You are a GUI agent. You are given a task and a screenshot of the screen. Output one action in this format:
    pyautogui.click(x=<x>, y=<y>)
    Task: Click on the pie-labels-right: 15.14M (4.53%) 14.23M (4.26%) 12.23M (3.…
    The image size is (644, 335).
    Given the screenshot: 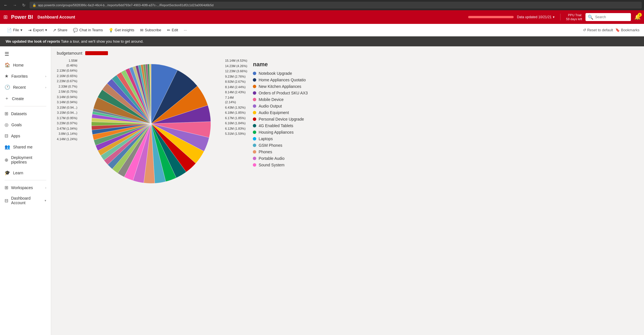 What is the action you would take?
    pyautogui.click(x=236, y=97)
    